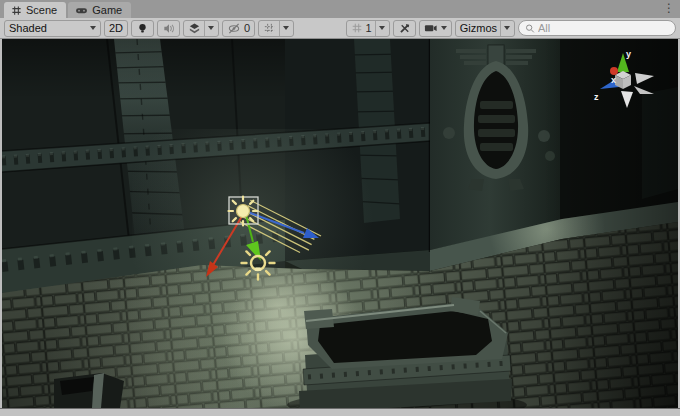 The height and width of the screenshot is (416, 680). I want to click on grid-visibility-dropdown, so click(276, 28).